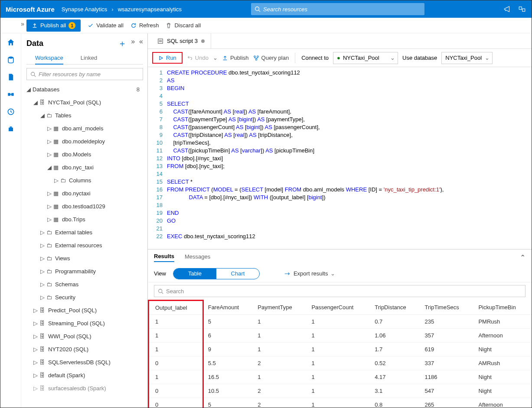  Describe the element at coordinates (366, 58) in the screenshot. I see `connect-to-dropdown: ● NYCTaxi_Pool ⌄` at that location.